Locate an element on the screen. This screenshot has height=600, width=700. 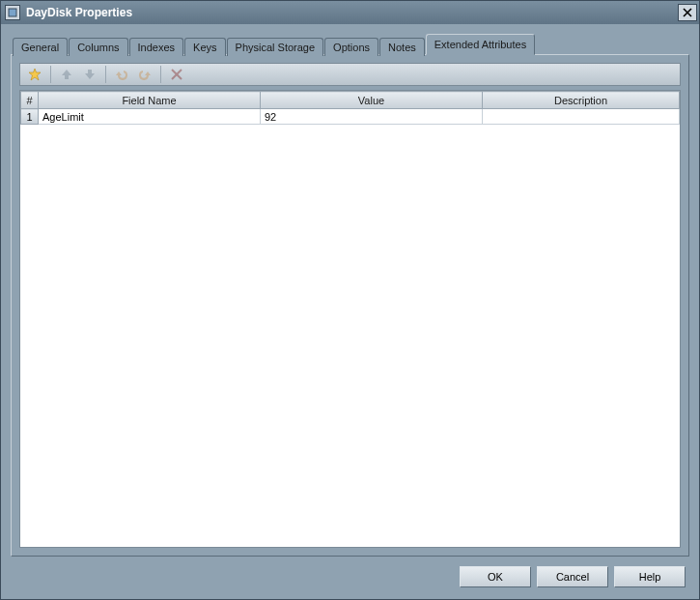
tab-options: Options is located at coordinates (351, 46).